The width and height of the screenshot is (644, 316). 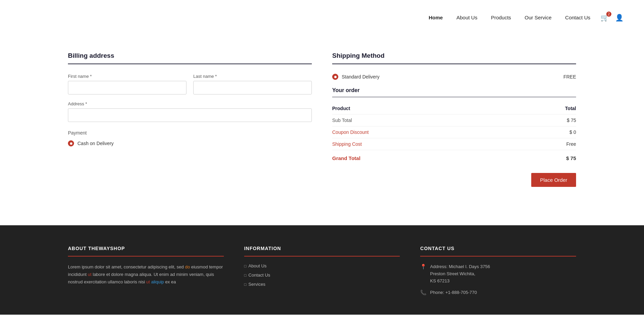 I want to click on coupon-label: Coupon Discount, so click(x=351, y=132).